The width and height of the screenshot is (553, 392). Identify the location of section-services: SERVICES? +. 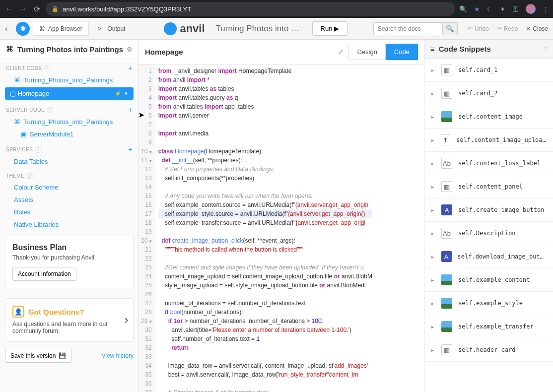
(69, 148).